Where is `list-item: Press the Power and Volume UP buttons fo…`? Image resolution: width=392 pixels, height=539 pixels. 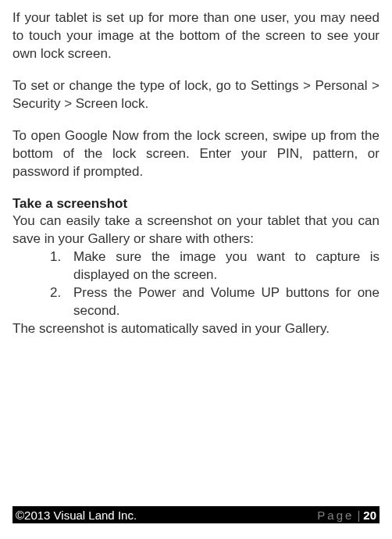
list-item: Press the Power and Volume UP buttons fo… is located at coordinates (196, 302).